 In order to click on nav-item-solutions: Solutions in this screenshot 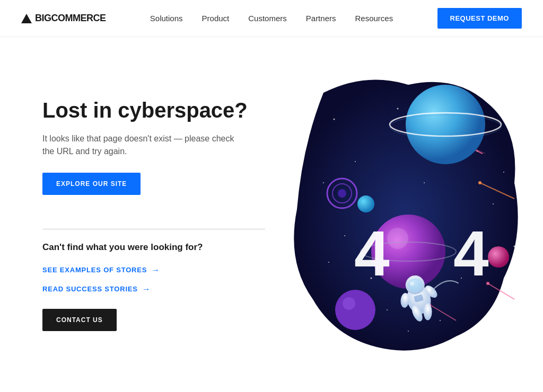, I will do `click(167, 18)`.